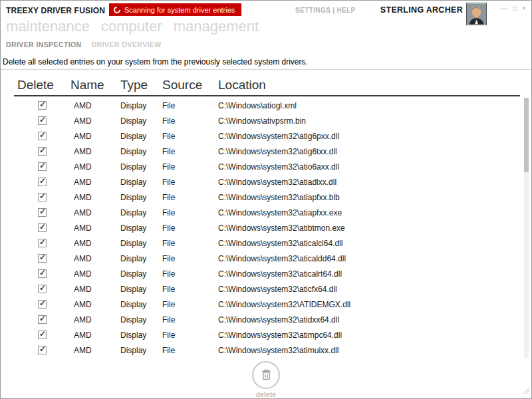 The height and width of the screenshot is (399, 532). I want to click on nav-computer: computer, so click(132, 27).